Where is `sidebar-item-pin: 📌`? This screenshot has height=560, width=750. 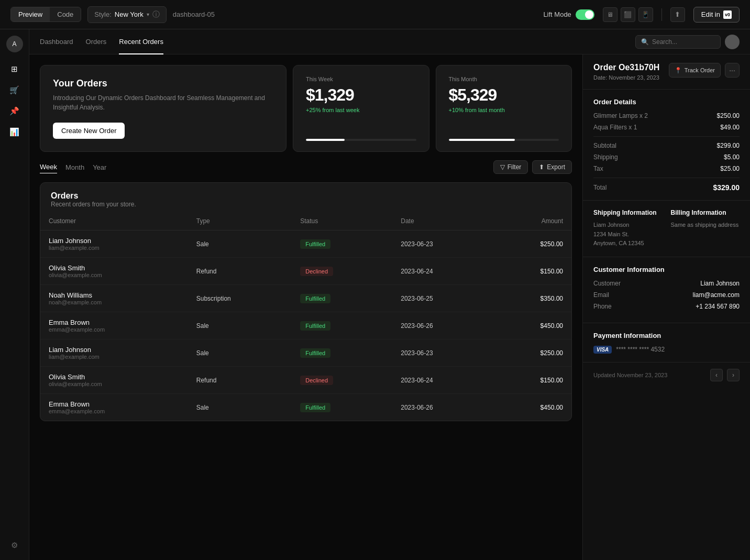
sidebar-item-pin: 📌 is located at coordinates (15, 111).